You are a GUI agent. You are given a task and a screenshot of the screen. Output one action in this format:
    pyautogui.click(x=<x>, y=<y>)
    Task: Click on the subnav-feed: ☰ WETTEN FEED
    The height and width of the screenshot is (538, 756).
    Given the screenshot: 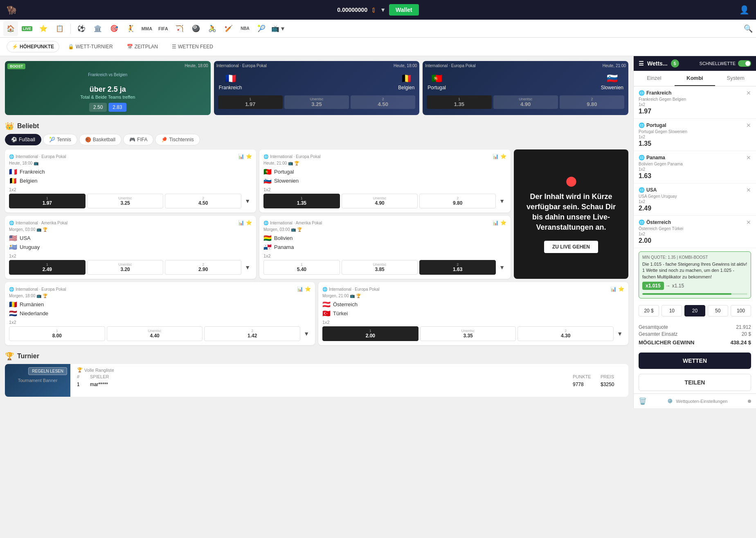 What is the action you would take?
    pyautogui.click(x=192, y=47)
    